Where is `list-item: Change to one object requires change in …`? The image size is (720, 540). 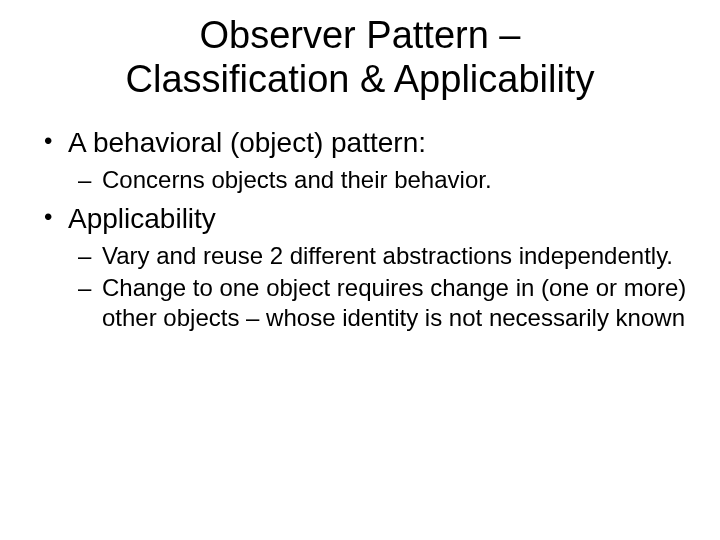
list-item: Change to one object requires change in … is located at coordinates (384, 303).